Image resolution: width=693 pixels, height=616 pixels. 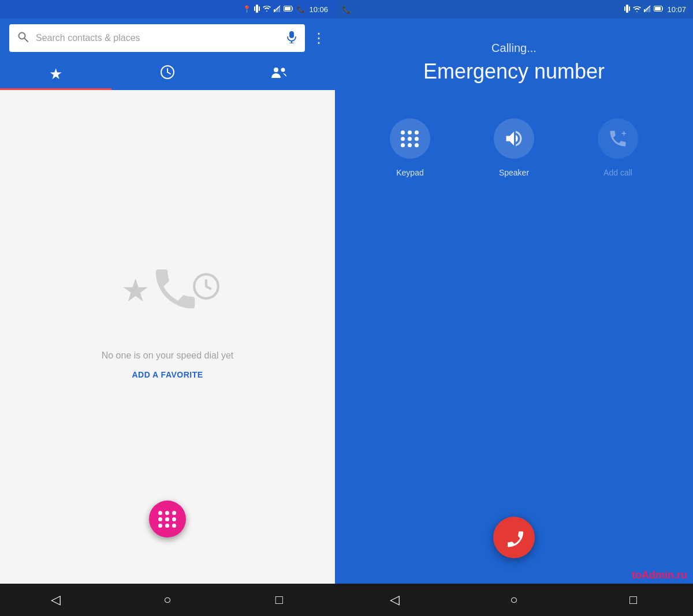 What do you see at coordinates (618, 139) in the screenshot?
I see `add-call-icon-container: +` at bounding box center [618, 139].